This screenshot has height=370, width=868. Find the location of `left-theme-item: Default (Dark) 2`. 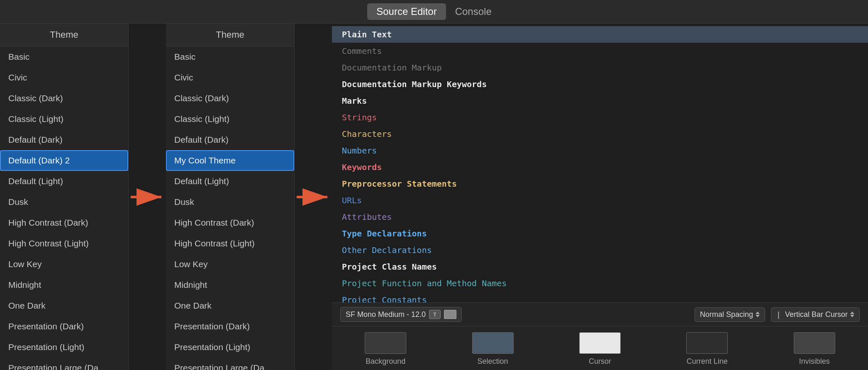

left-theme-item: Default (Dark) 2 is located at coordinates (64, 161).